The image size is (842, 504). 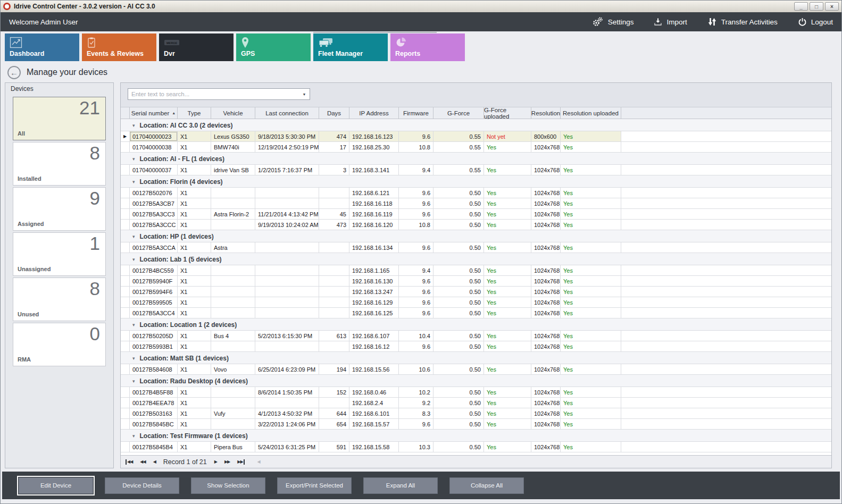 What do you see at coordinates (60, 209) in the screenshot?
I see `device-filter-card-assigned: 9Assigned` at bounding box center [60, 209].